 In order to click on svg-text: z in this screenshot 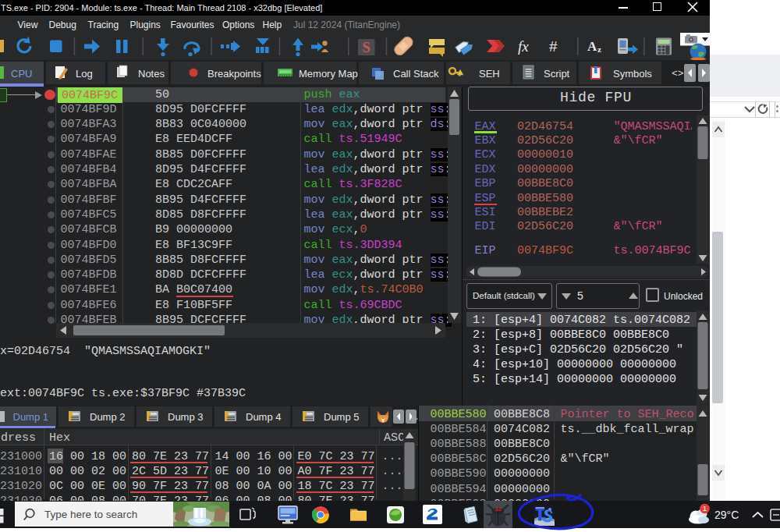, I will do `click(599, 49)`.